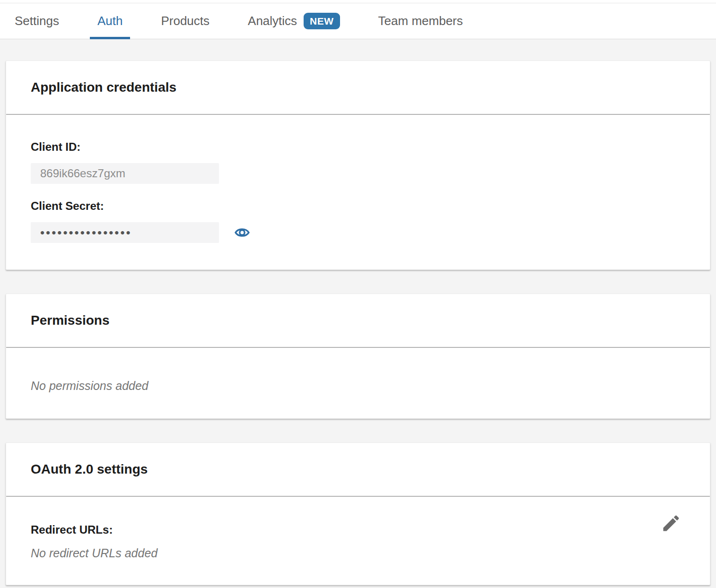 The image size is (716, 588). I want to click on redirect-urls-label: Redirect URLs:, so click(358, 530).